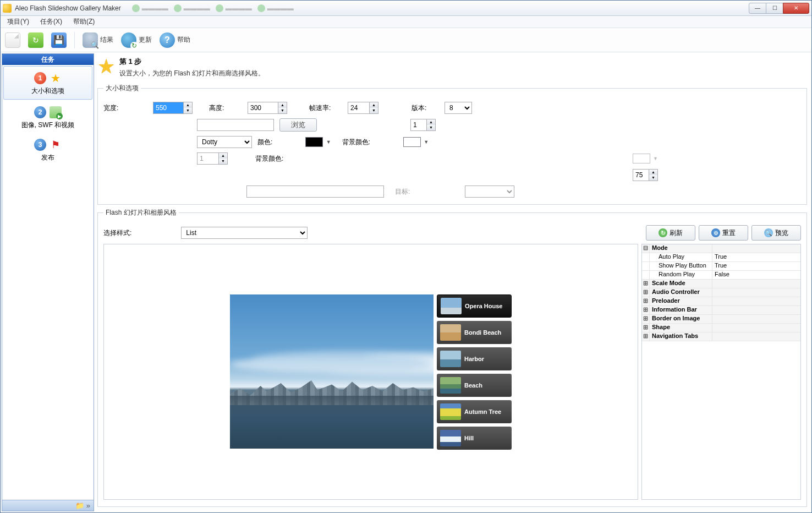 This screenshot has width=812, height=513. Describe the element at coordinates (48, 150) in the screenshot. I see `sidebar-item-publish: 3 ⚑ 发布` at that location.